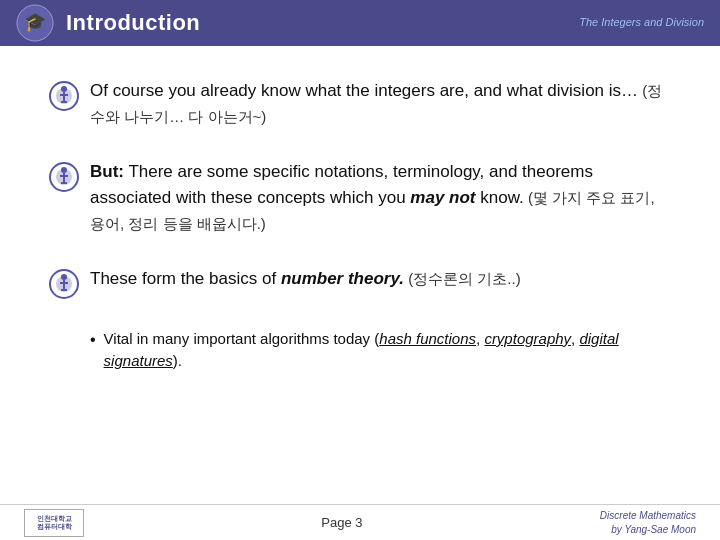 The height and width of the screenshot is (540, 720). I want to click on bullet-item-2: But: There are some specific notations, …, so click(360, 198).